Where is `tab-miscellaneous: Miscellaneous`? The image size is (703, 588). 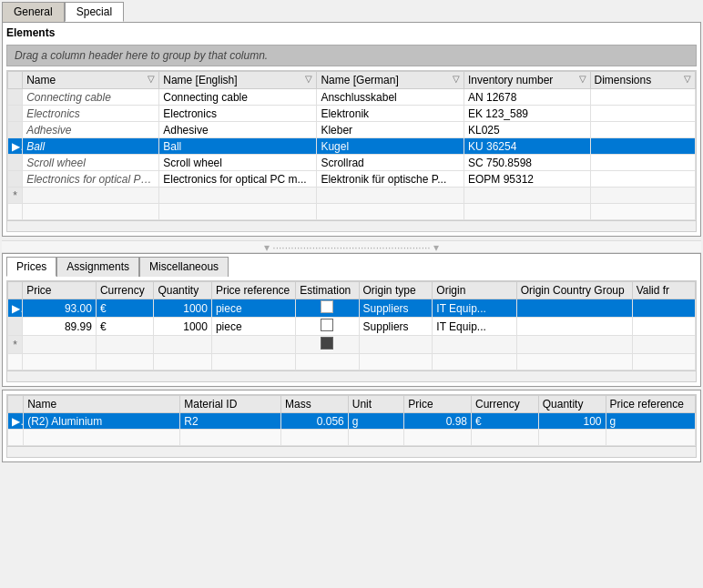
tab-miscellaneous: Miscellaneous is located at coordinates (184, 267).